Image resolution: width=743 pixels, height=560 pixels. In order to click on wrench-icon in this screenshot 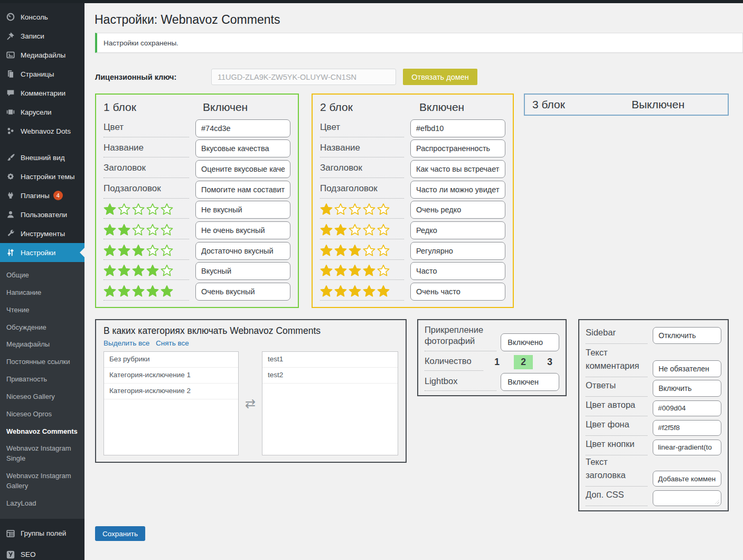, I will do `click(11, 234)`.